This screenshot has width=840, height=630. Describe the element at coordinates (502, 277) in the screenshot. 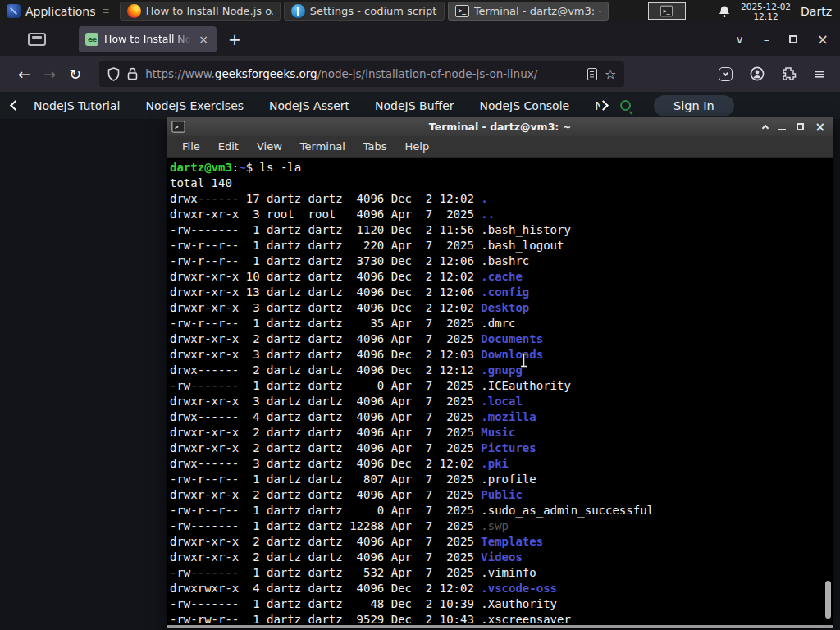

I see `terminal-listing-row: drwxr-xr-x 10 dartz dartz 4096 Dec 2 12:…` at that location.